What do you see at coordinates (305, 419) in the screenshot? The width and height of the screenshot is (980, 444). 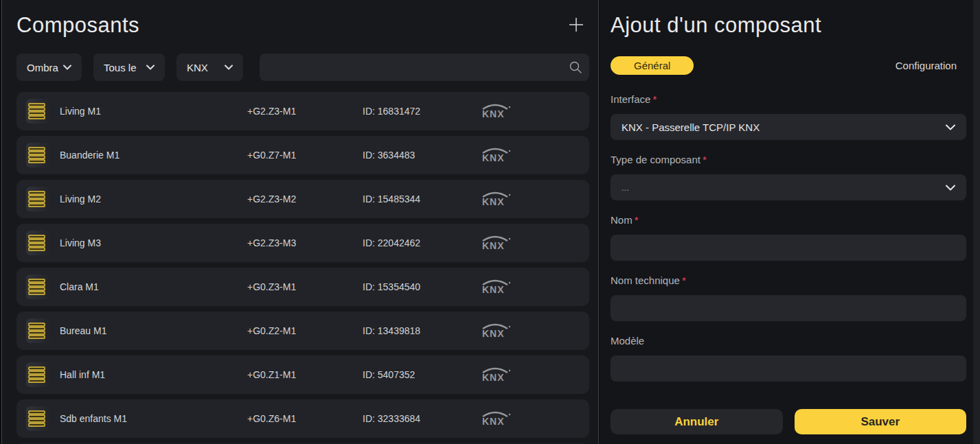 I see `component-code: +G0.Z6-M1` at bounding box center [305, 419].